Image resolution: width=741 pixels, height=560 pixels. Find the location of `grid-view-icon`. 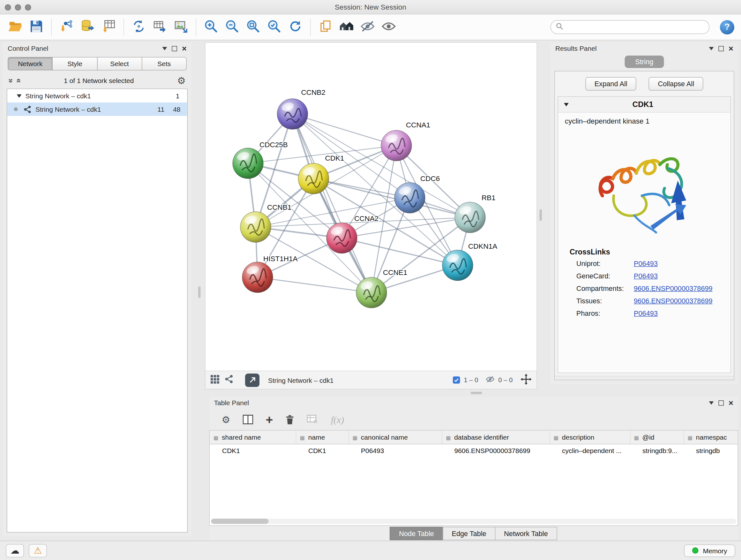

grid-view-icon is located at coordinates (215, 380).